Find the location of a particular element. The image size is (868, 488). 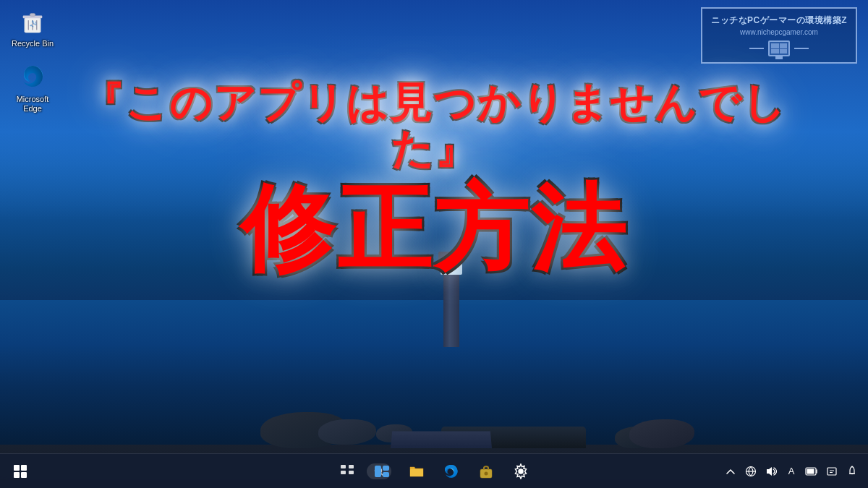

widgets-button is located at coordinates (382, 471).